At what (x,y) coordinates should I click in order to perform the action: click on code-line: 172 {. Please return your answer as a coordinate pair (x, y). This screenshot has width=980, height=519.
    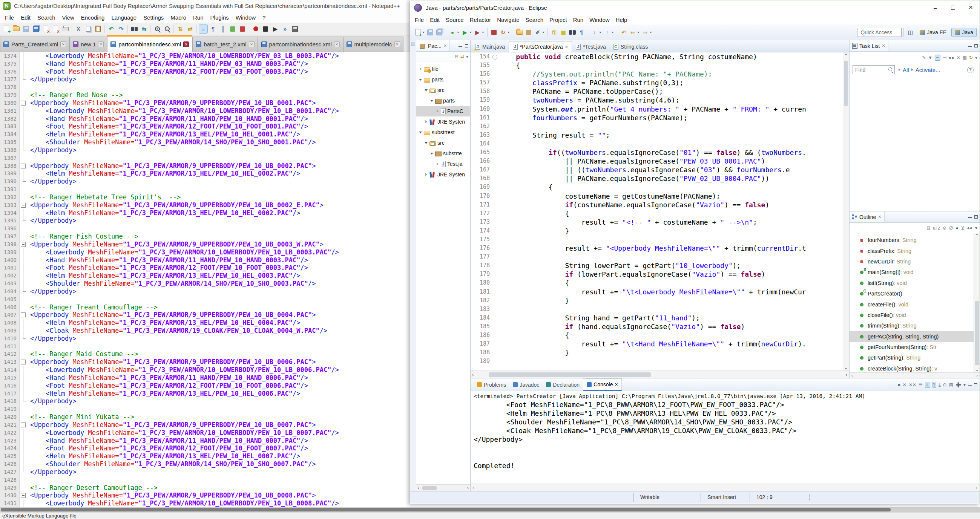
    Looking at the image, I should click on (659, 214).